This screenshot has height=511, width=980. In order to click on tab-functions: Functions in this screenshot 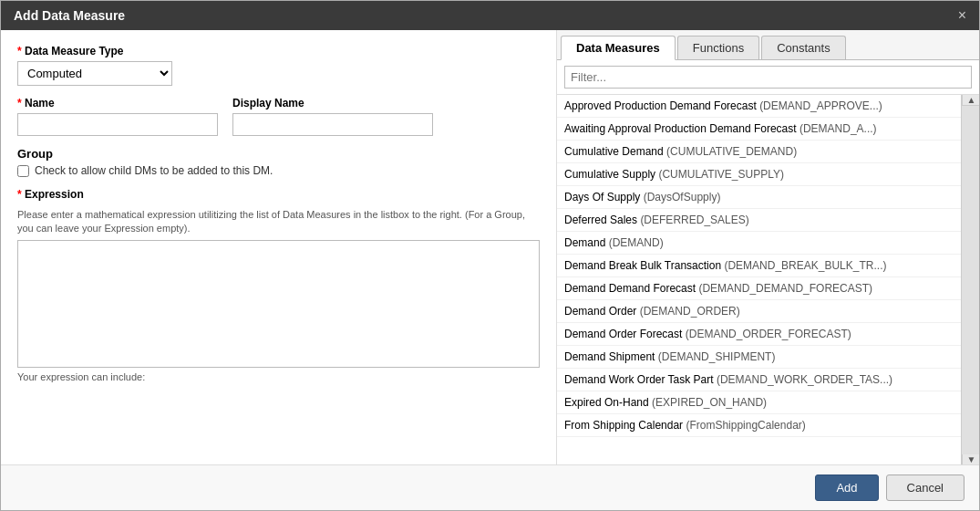, I will do `click(718, 47)`.